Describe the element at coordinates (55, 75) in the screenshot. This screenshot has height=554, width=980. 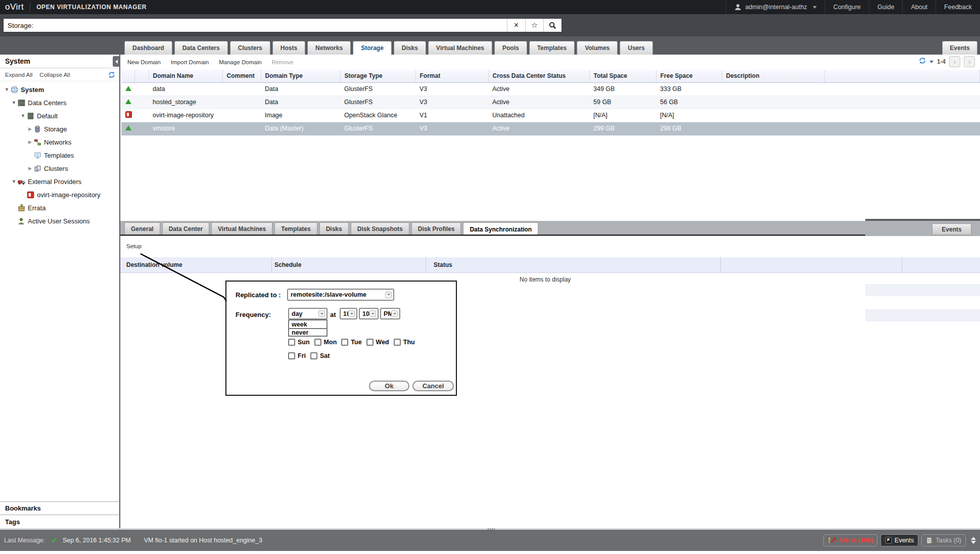
I see `collapse-all-link: Collapse All` at that location.